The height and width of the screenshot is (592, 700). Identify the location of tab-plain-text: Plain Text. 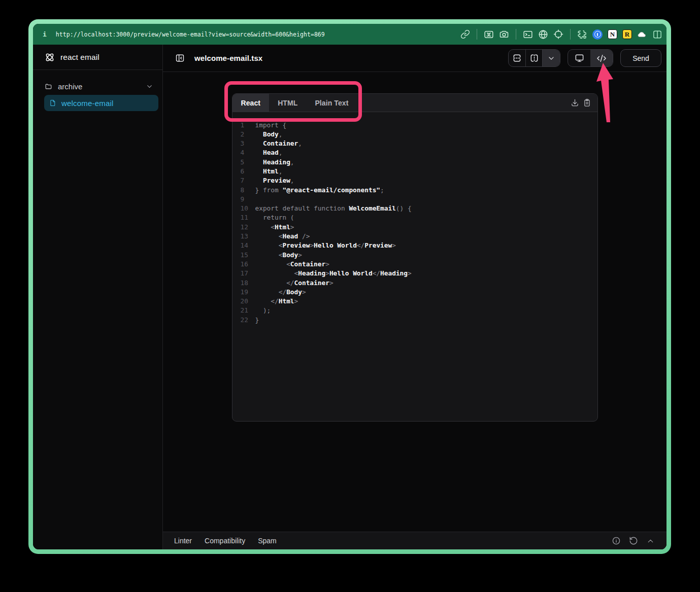
(331, 102).